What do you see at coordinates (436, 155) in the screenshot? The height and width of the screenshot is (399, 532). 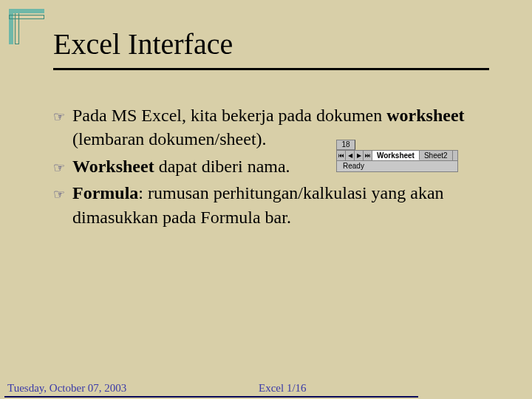 I see `worksheet-tab-sheet2: Sheet2` at bounding box center [436, 155].